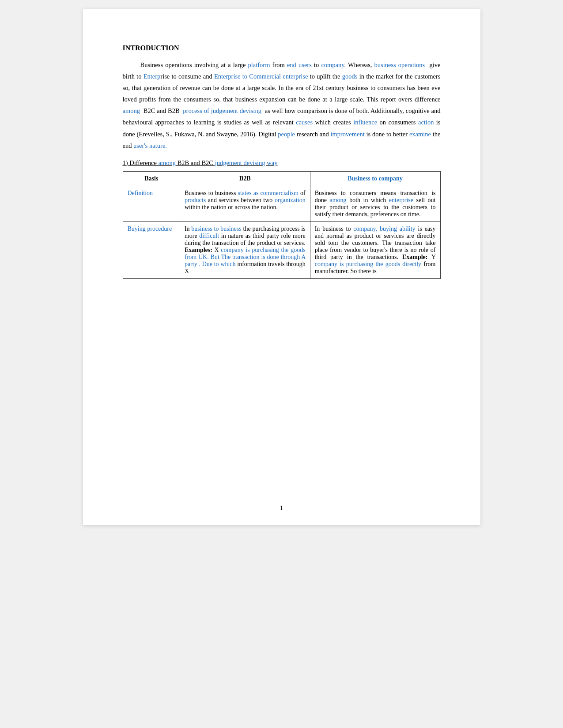 This screenshot has width=563, height=728. Describe the element at coordinates (282, 163) in the screenshot. I see `table-subheading: 1) Difference among B2B and B2C judgemen…` at that location.